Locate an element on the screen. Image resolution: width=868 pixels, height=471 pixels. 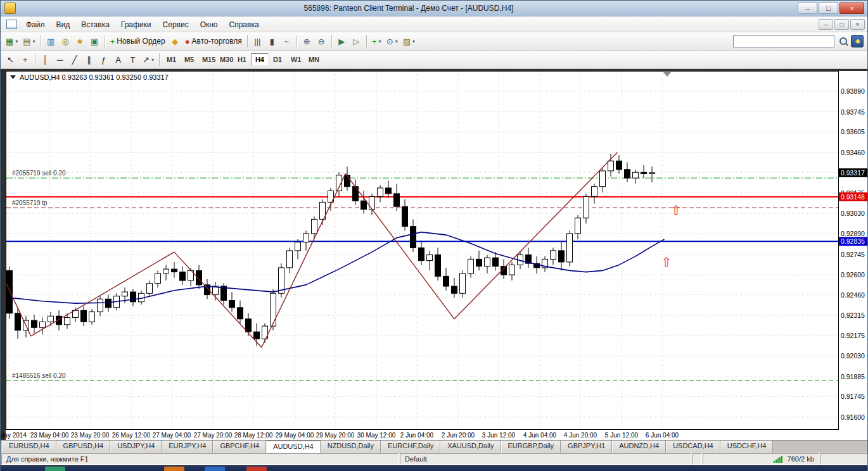
new-order-button: +Новый Ордер is located at coordinates (138, 41).